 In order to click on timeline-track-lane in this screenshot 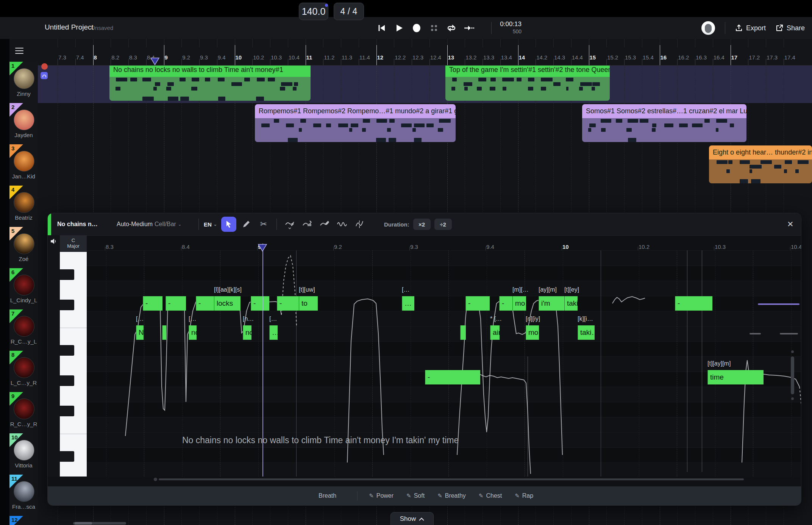, I will do `click(425, 165)`.